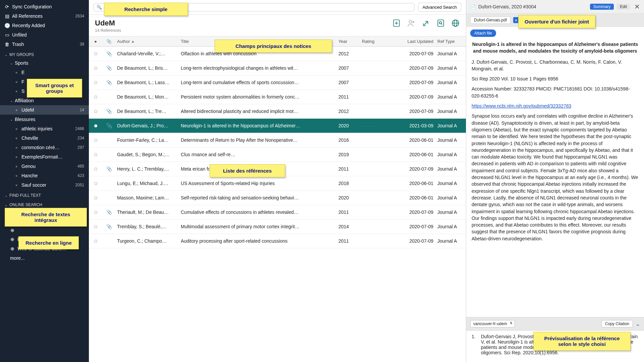 Image resolution: width=644 pixels, height=362 pixels. I want to click on attach-file-button: Attach file, so click(483, 33).